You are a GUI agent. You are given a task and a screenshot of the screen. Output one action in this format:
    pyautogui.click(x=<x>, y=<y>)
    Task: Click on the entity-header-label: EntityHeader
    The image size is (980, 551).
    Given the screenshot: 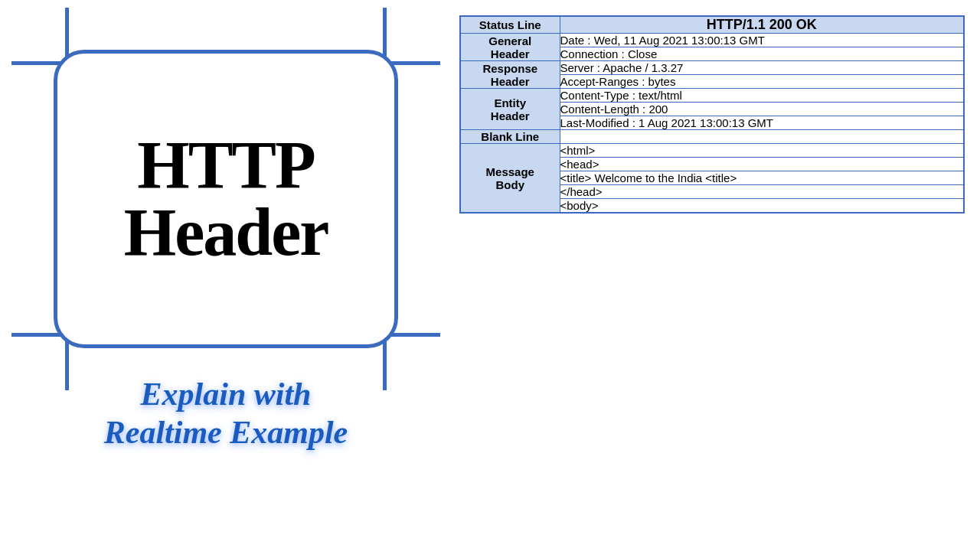 What is the action you would take?
    pyautogui.click(x=510, y=109)
    